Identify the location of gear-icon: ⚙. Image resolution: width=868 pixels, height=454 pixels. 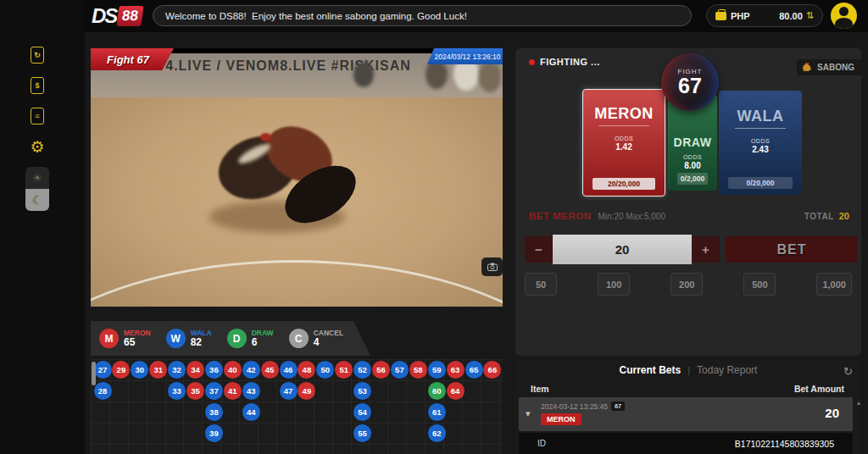
(37, 147).